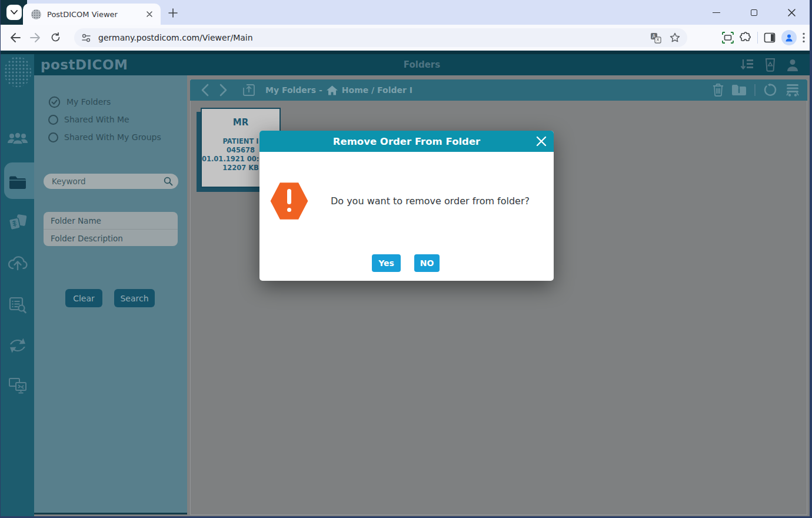 Image resolution: width=812 pixels, height=518 pixels. What do you see at coordinates (89, 119) in the screenshot?
I see `radio-shared-with-me: Shared With Me` at bounding box center [89, 119].